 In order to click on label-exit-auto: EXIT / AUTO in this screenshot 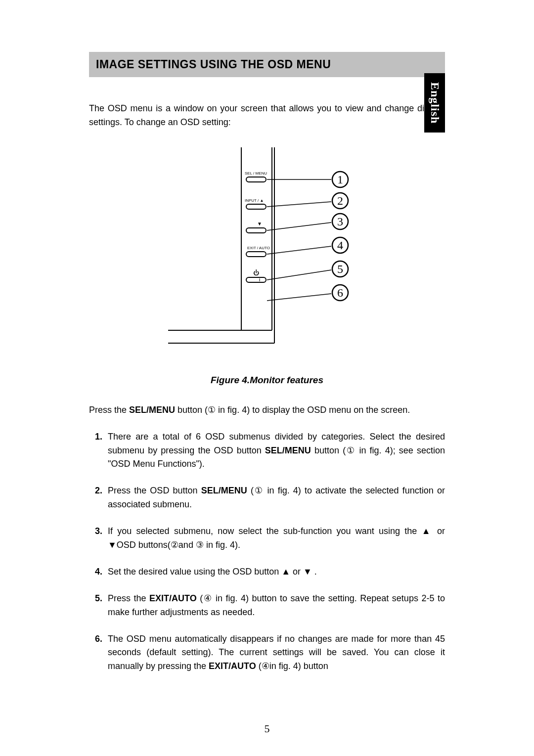, I will do `click(259, 248)`.